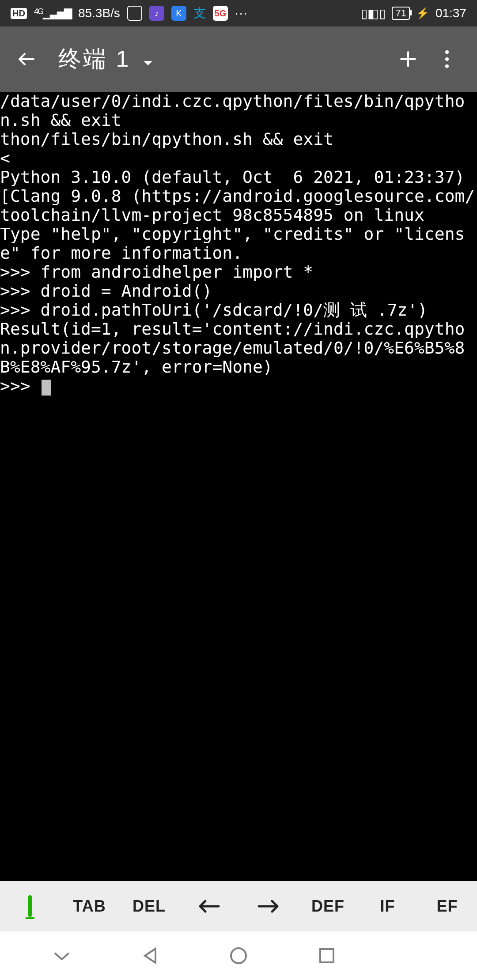  I want to click on status-right: ▯◧▯ 71 ⚡ 01:37, so click(413, 13).